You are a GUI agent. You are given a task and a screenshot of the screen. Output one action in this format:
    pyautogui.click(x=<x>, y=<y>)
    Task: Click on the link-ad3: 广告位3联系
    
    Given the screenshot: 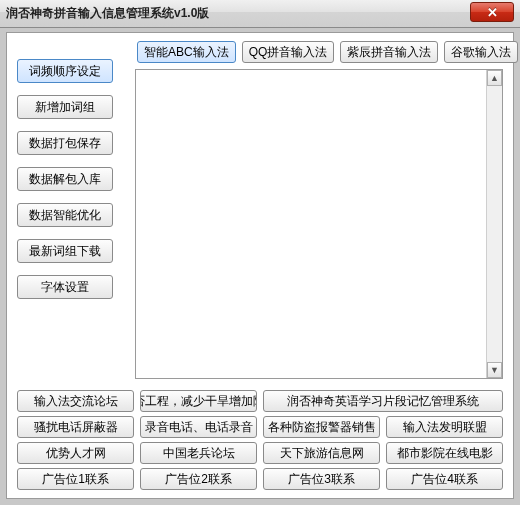 What is the action you would take?
    pyautogui.click(x=322, y=479)
    